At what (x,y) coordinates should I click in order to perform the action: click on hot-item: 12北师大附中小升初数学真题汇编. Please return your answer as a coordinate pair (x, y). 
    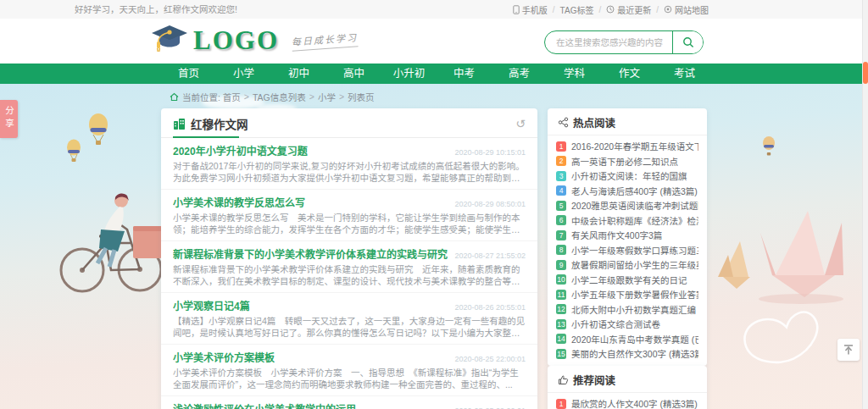
    Looking at the image, I should click on (627, 310).